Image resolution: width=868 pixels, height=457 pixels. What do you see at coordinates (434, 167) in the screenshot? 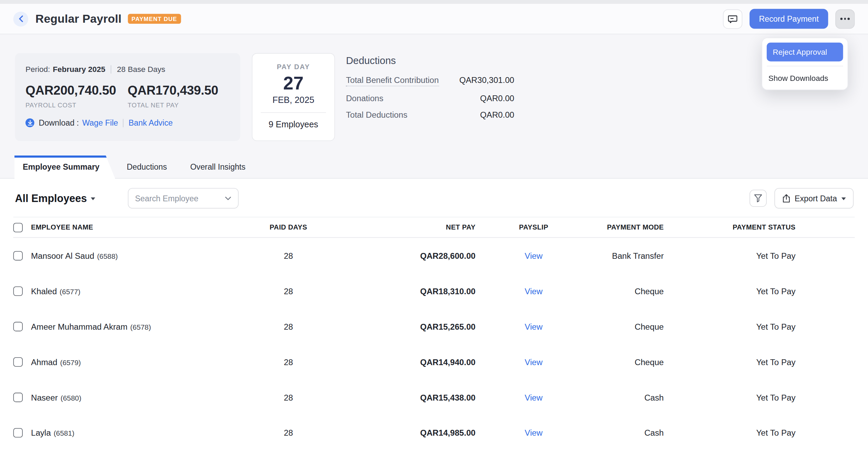
I see `tab-bar: Employee Summary Deductions Overall Insi…` at bounding box center [434, 167].